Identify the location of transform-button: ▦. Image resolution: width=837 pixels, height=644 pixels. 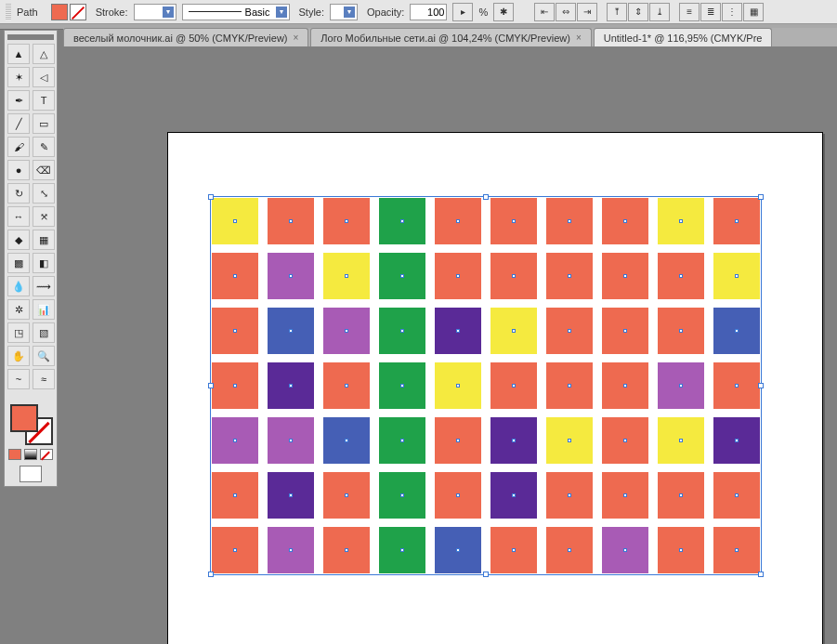
(753, 12).